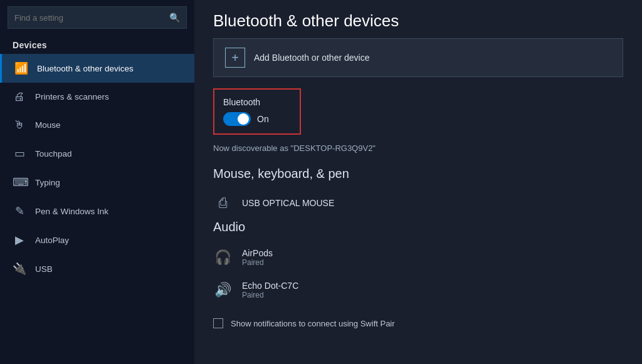 This screenshot has height=364, width=642. What do you see at coordinates (19, 153) in the screenshot?
I see `touchpad-icon: ▭` at bounding box center [19, 153].